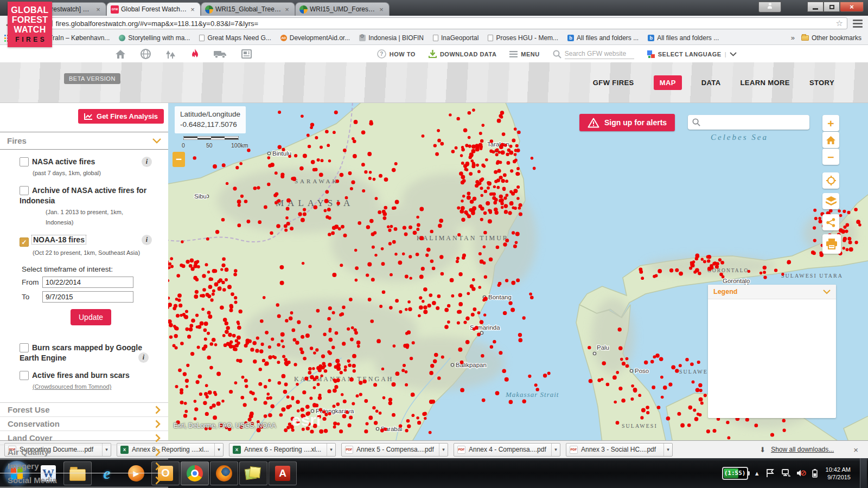 Image resolution: width=868 pixels, height=488 pixels. Describe the element at coordinates (84, 480) in the screenshot. I see `sidebar-section-social-media: Social Media` at that location.